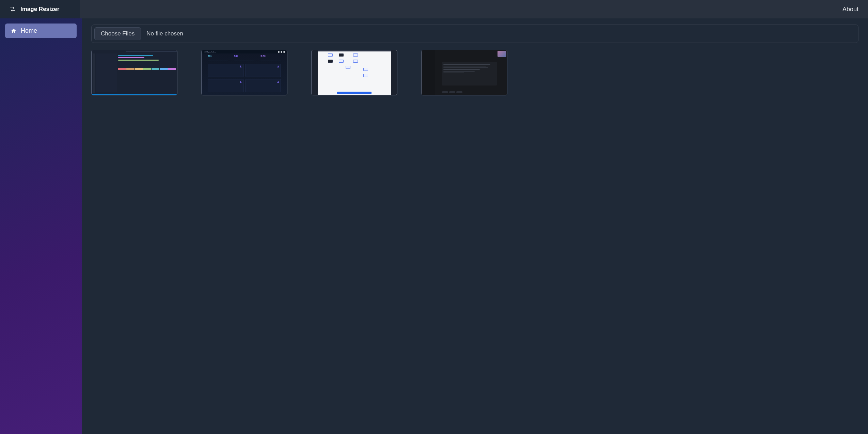 The height and width of the screenshot is (434, 868). I want to click on about-link: About, so click(851, 10).